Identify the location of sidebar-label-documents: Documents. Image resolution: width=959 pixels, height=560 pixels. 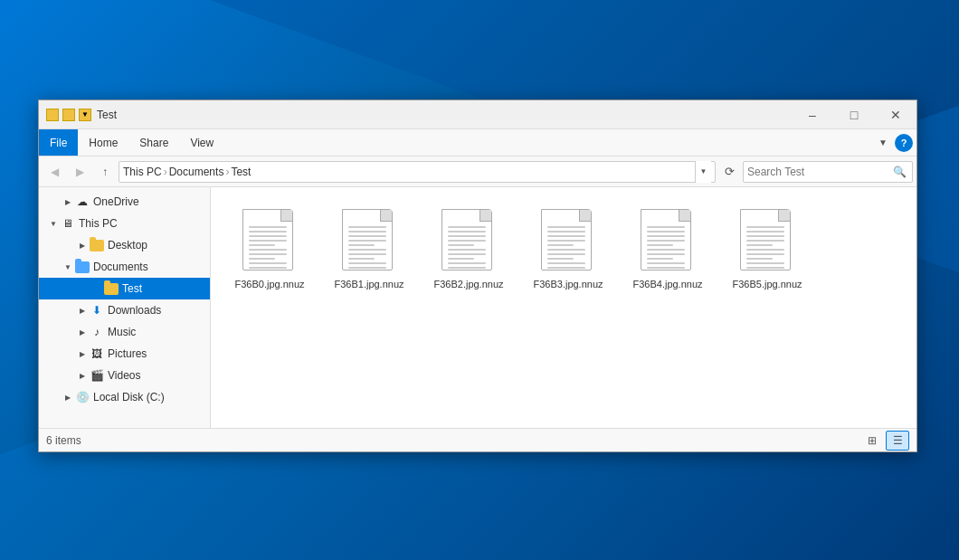
(121, 267).